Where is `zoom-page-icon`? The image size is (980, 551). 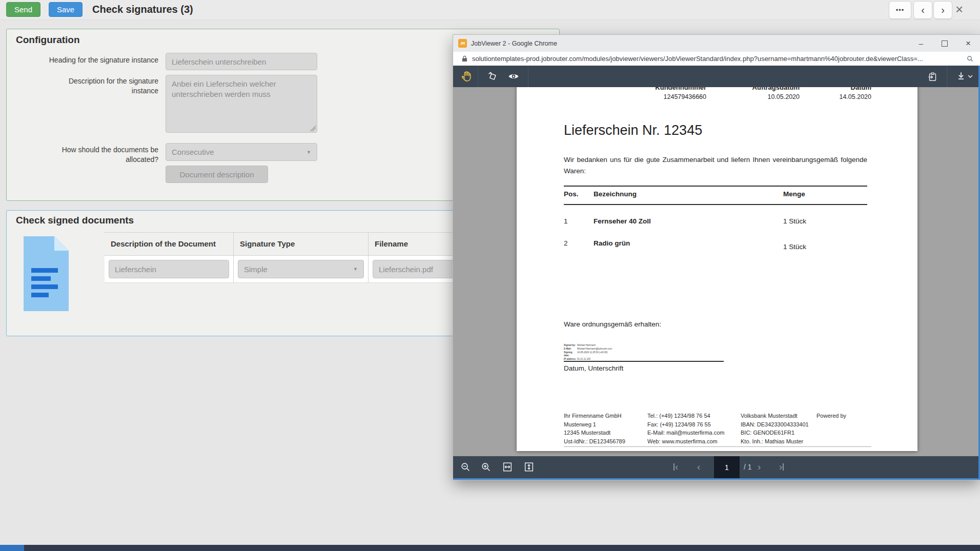
zoom-page-icon is located at coordinates (970, 58).